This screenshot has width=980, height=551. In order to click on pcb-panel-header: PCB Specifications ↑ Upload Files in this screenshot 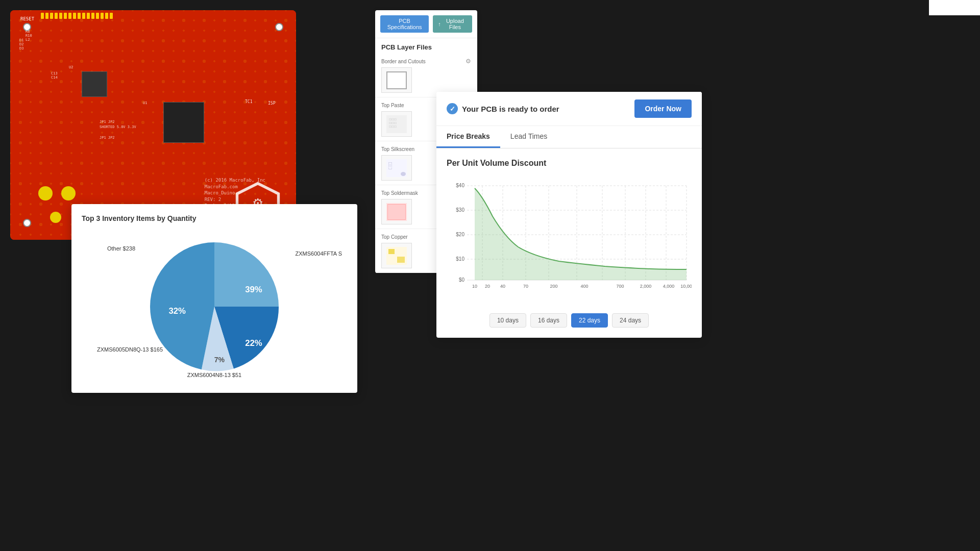, I will do `click(426, 24)`.